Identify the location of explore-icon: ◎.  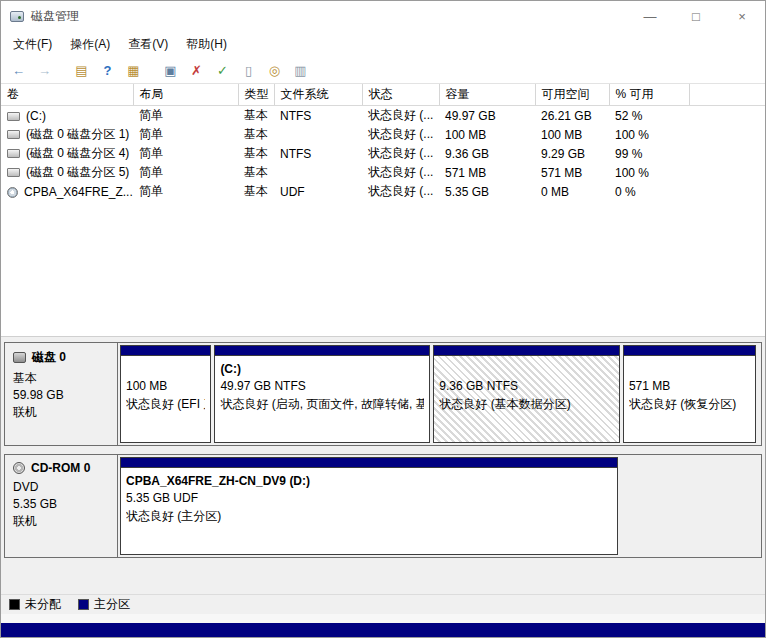
(274, 70).